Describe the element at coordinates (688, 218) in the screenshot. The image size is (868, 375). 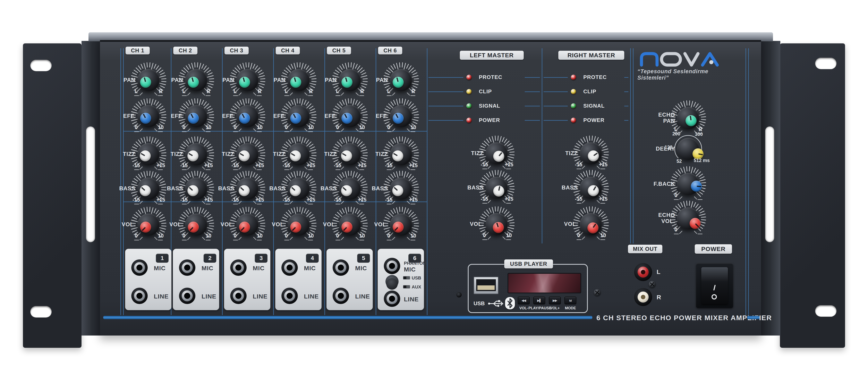
I see `knob-echo-vol: ECHOVOL.0` at that location.